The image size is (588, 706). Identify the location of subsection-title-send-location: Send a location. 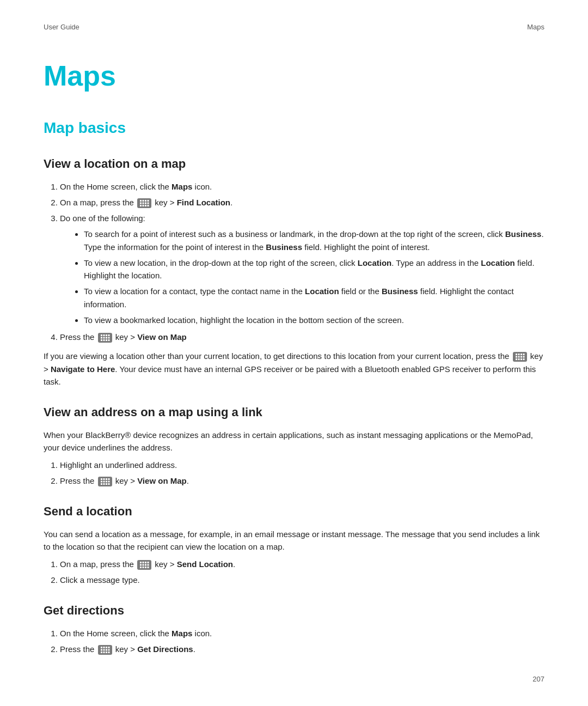
(294, 511).